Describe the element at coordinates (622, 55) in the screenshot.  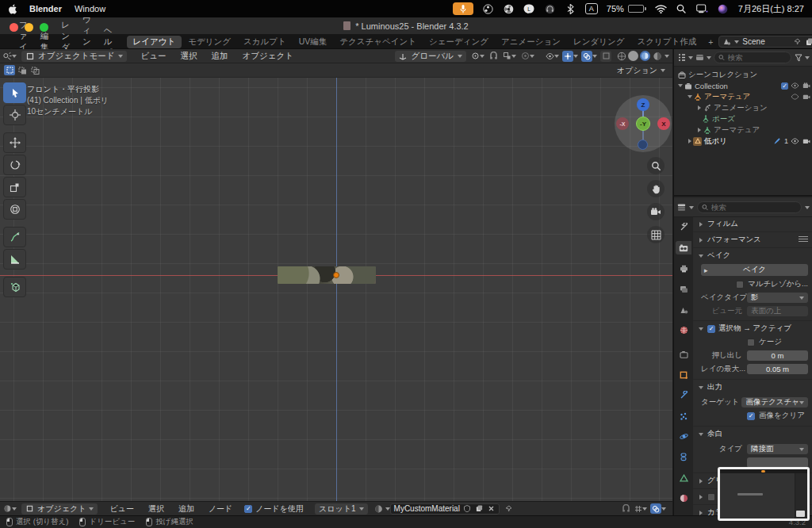
I see `shading-wireframe-button` at that location.